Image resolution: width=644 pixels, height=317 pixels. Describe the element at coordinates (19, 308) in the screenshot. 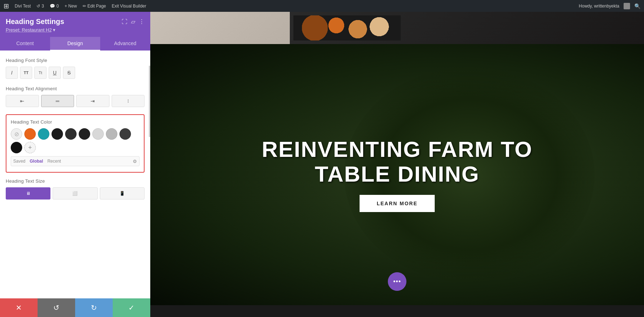

I see `cancel-button: ✕` at that location.